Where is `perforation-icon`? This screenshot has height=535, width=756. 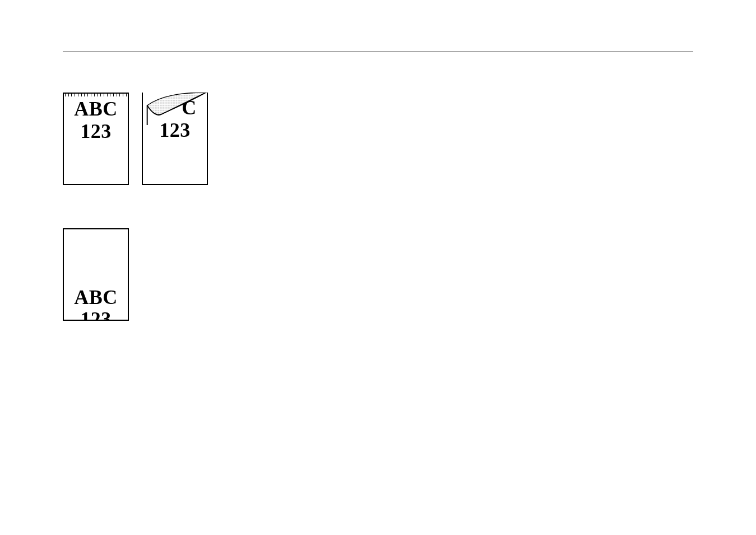
perforation-icon is located at coordinates (96, 95).